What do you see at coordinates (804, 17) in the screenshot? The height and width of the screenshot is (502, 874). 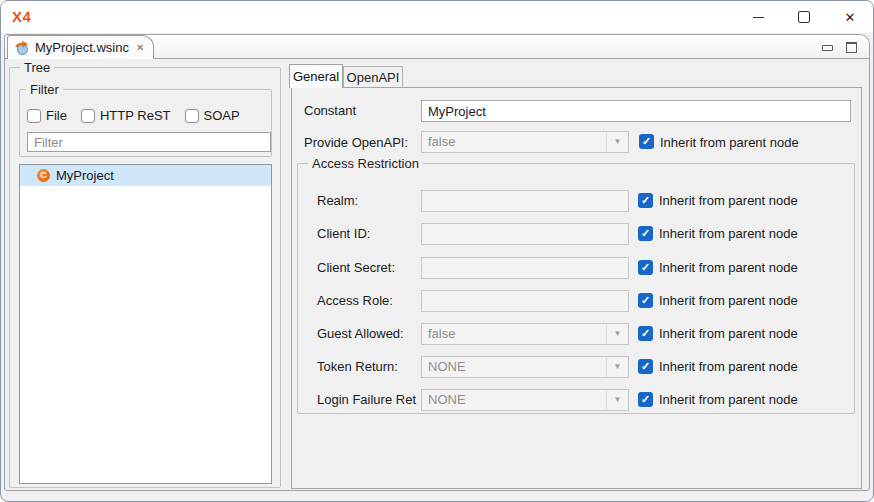 I see `window-controls: ✕` at bounding box center [804, 17].